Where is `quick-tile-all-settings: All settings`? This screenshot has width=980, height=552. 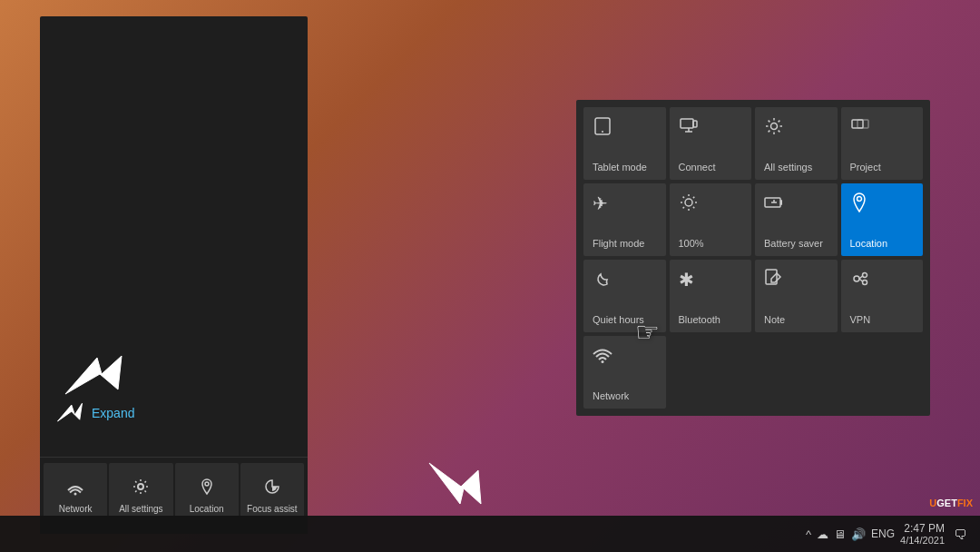
quick-tile-all-settings: All settings is located at coordinates (797, 143).